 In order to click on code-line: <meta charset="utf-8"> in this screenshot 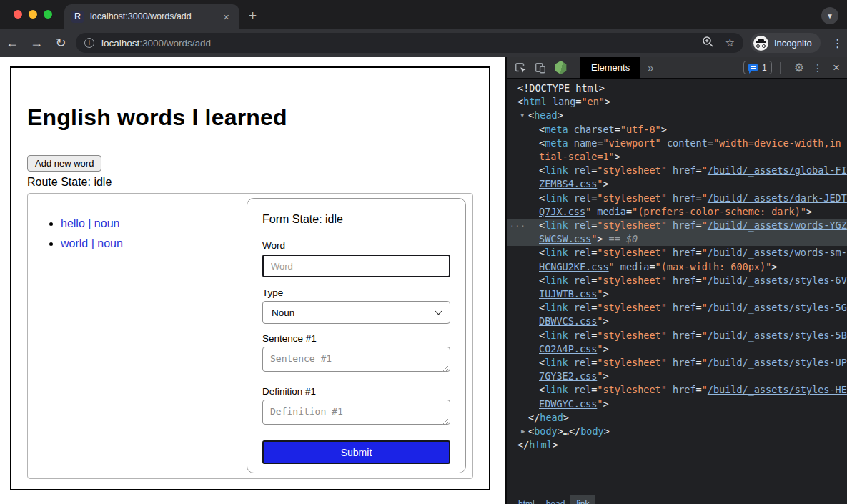, I will do `click(677, 130)`.